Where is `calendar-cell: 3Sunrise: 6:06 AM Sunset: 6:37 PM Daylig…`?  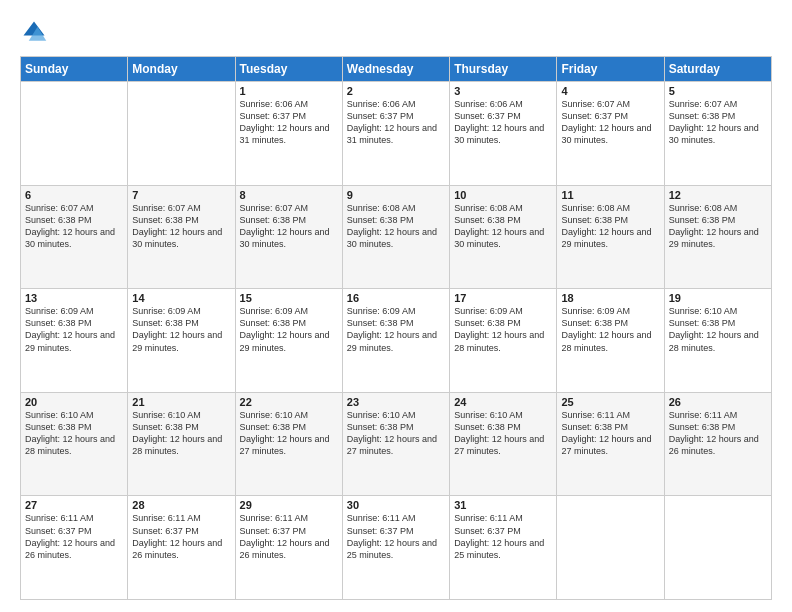 calendar-cell: 3Sunrise: 6:06 AM Sunset: 6:37 PM Daylig… is located at coordinates (504, 134).